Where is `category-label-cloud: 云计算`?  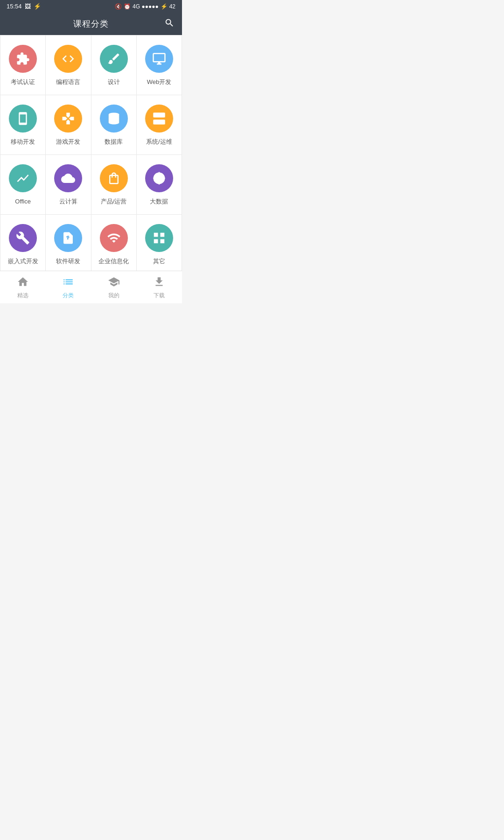 category-label-cloud: 云计算 is located at coordinates (68, 202).